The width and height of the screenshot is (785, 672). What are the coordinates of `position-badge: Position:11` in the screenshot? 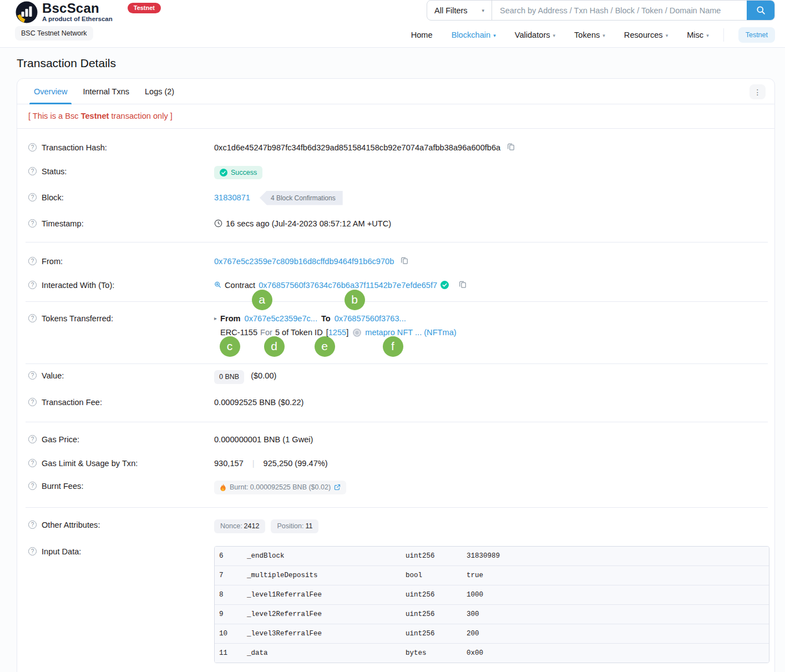 It's located at (295, 526).